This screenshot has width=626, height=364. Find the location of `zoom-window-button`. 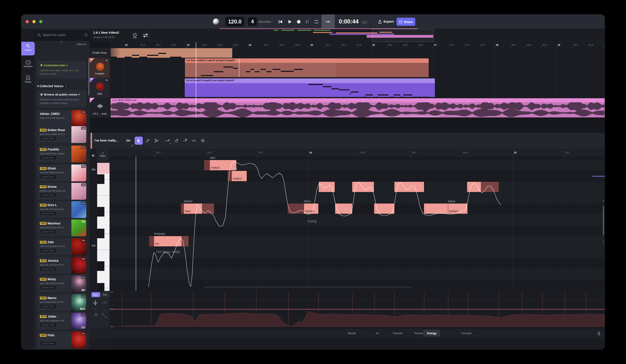

zoom-window-button is located at coordinates (41, 22).